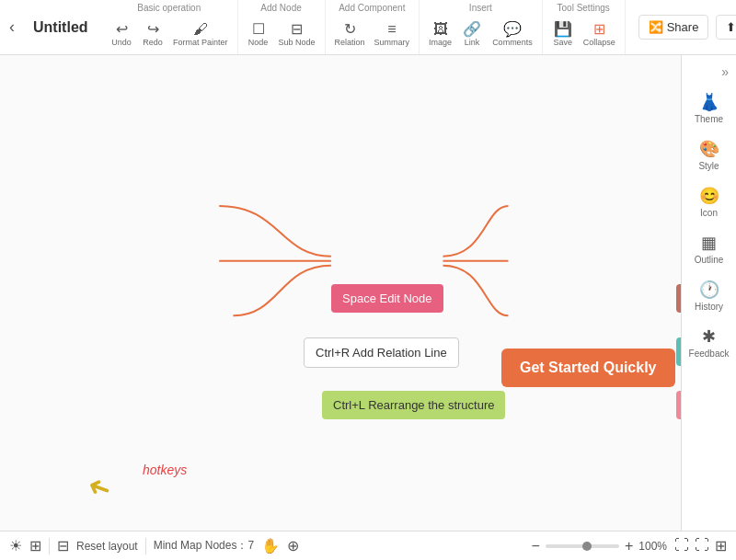 The image size is (736, 560). Describe the element at coordinates (683, 28) in the screenshot. I see `share-label: Share` at that location.